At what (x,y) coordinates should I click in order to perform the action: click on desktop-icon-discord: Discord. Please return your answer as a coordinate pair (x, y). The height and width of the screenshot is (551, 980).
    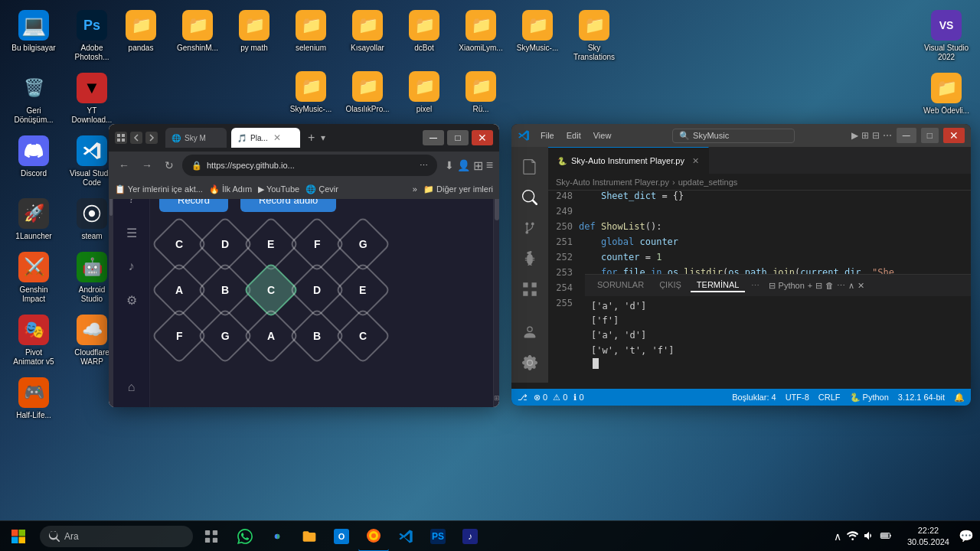
    Looking at the image, I should click on (34, 161).